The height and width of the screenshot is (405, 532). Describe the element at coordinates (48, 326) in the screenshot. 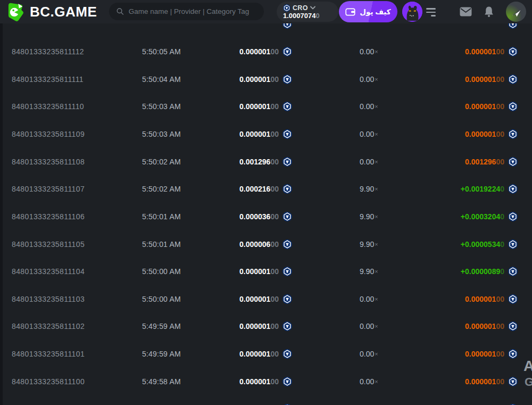

I see `bet-id: 84801333235811102` at that location.